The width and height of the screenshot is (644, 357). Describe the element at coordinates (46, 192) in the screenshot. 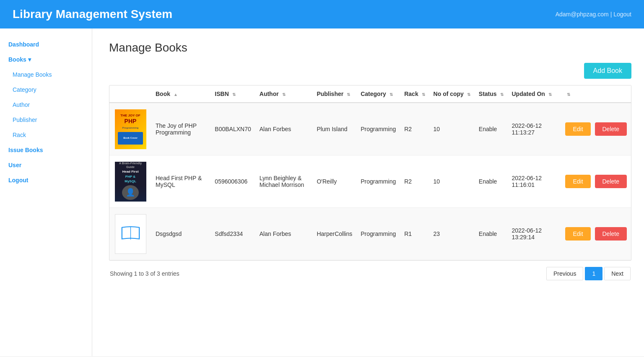

I see `sidebar: Dashboard Books ▾ Manage Books Category …` at that location.